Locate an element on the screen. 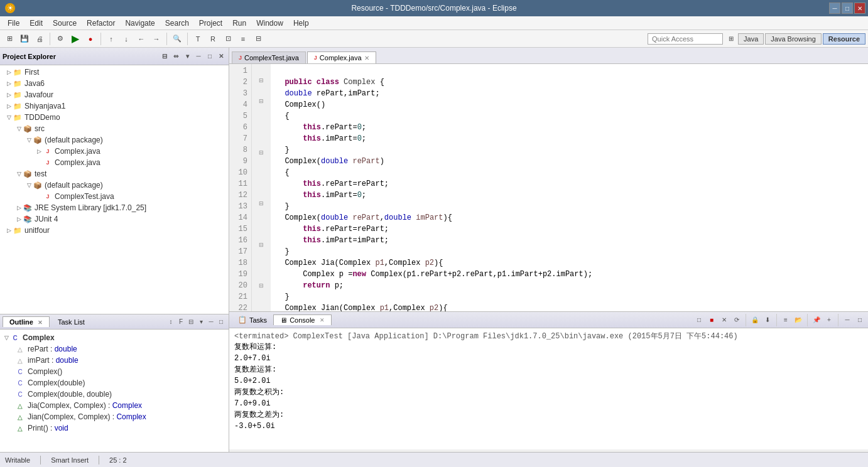 The height and width of the screenshot is (467, 868). tab-complextest-java: J ComplexTest.java is located at coordinates (269, 58).